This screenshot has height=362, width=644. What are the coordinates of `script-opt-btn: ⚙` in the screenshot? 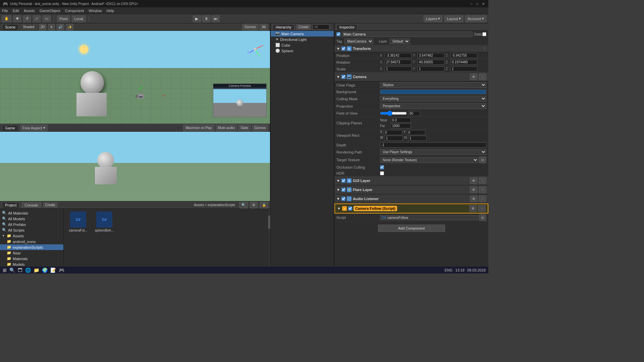 It's located at (473, 208).